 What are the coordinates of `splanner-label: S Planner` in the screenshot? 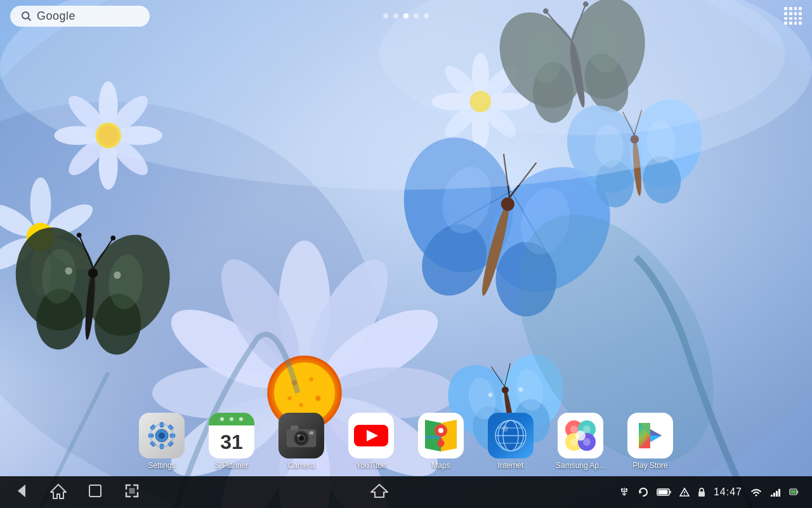 It's located at (232, 465).